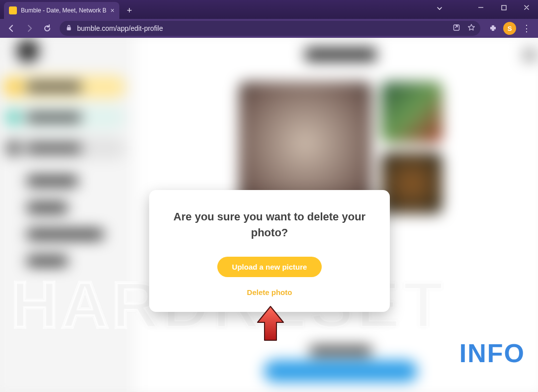 Image resolution: width=538 pixels, height=392 pixels. What do you see at coordinates (129, 10) in the screenshot?
I see `new-tab-button: +` at bounding box center [129, 10].